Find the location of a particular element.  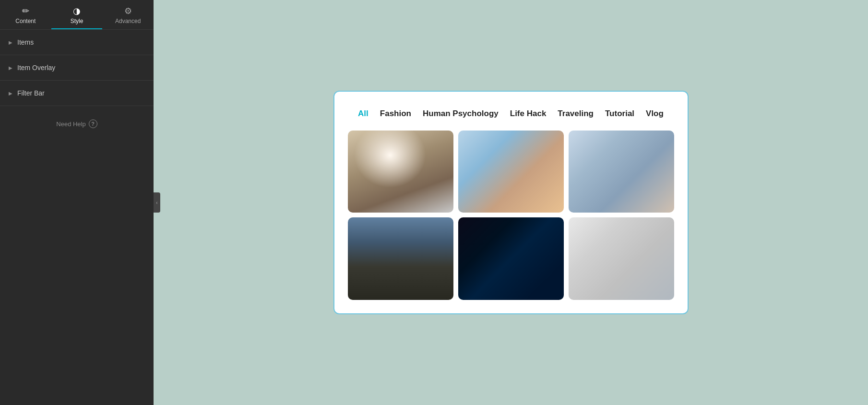

filter-life-hack: Life Hack is located at coordinates (528, 114).